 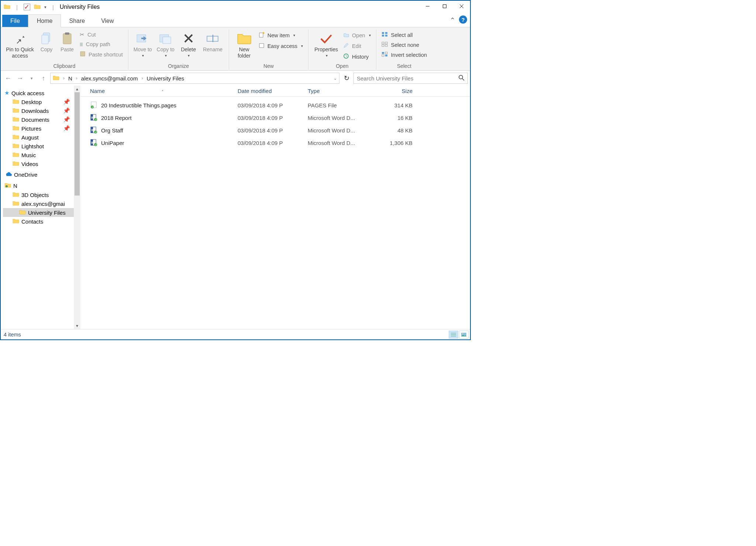 I want to click on sort-indicator-icon: ˄, so click(x=162, y=91).